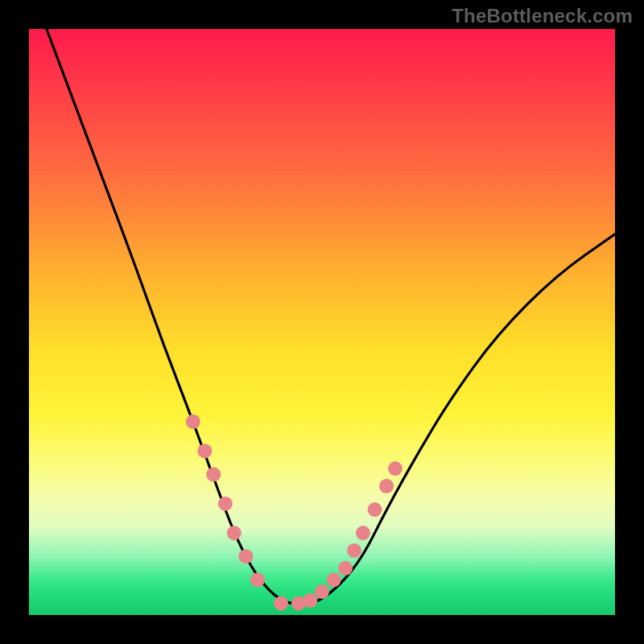 Image resolution: width=644 pixels, height=644 pixels. I want to click on watermark-text: TheBottleneck.com, so click(543, 16).